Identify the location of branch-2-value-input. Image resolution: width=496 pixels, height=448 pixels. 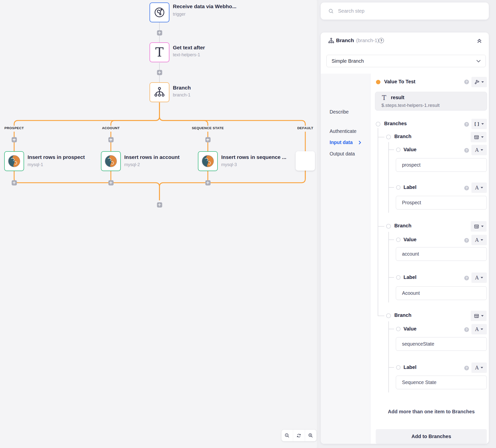
(441, 254).